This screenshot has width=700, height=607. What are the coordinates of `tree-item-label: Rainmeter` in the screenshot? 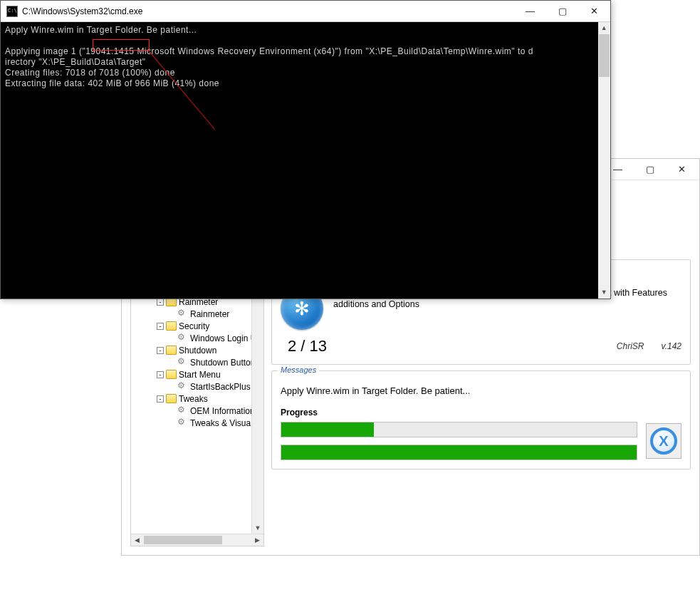 It's located at (209, 314).